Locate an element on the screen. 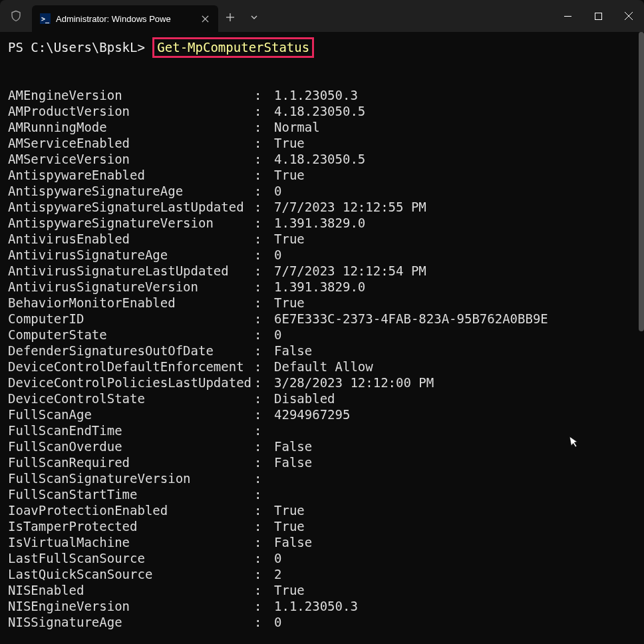 The width and height of the screenshot is (644, 644). terminal-tab: >_ Administrator: Windows Powe is located at coordinates (125, 19).